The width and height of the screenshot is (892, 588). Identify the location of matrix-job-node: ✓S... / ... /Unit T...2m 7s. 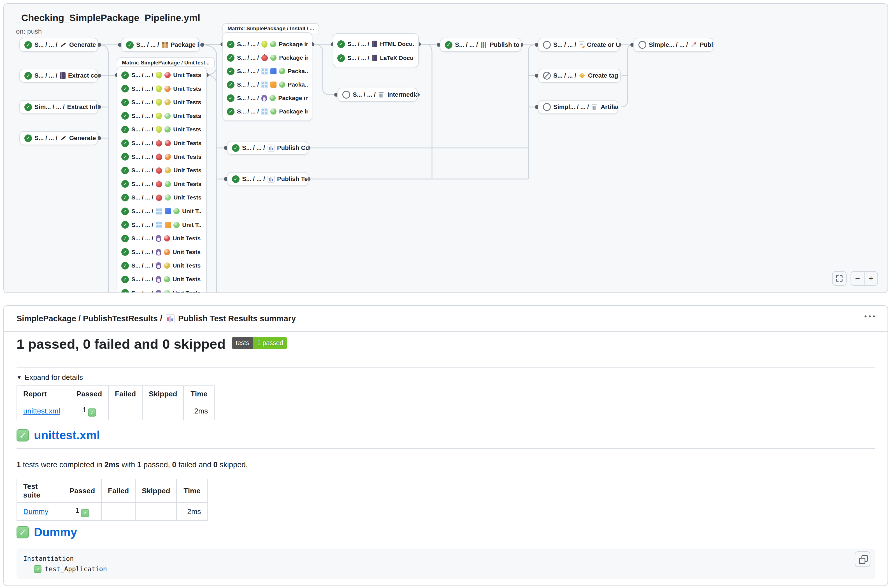
(162, 211).